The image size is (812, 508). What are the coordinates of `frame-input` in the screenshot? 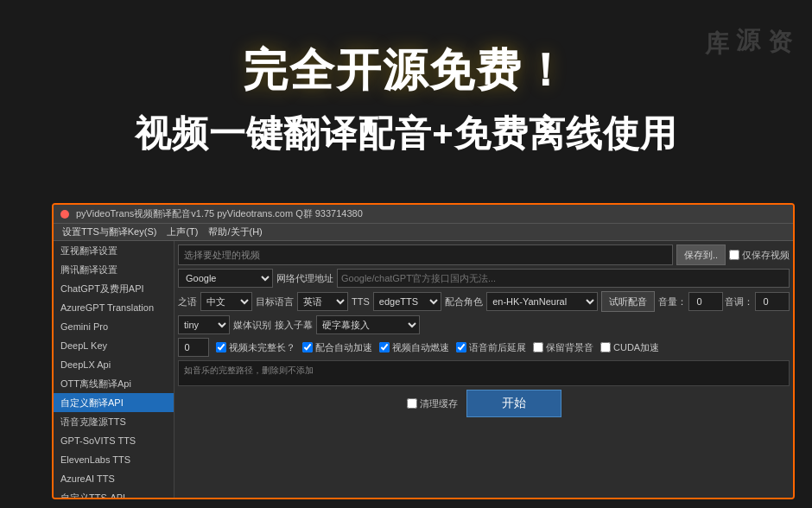 It's located at (193, 347).